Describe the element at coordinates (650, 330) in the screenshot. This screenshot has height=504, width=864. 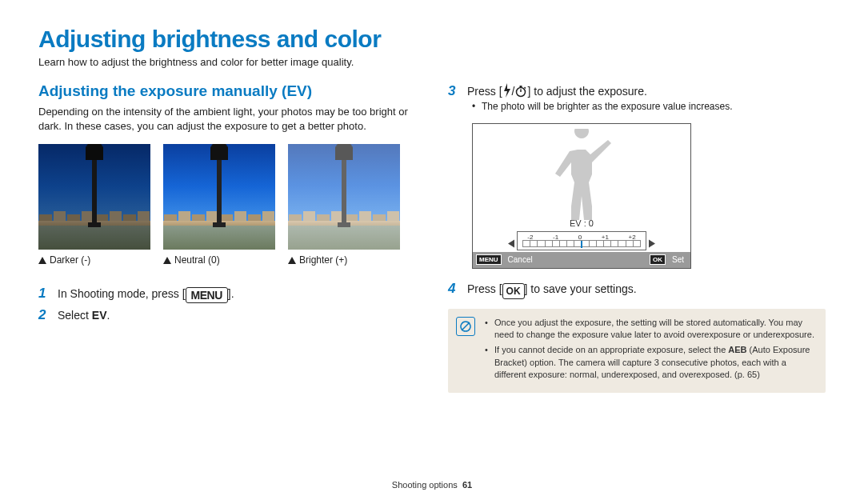
I see `note-item-1: Once you adjust the exposure, the settin…` at that location.